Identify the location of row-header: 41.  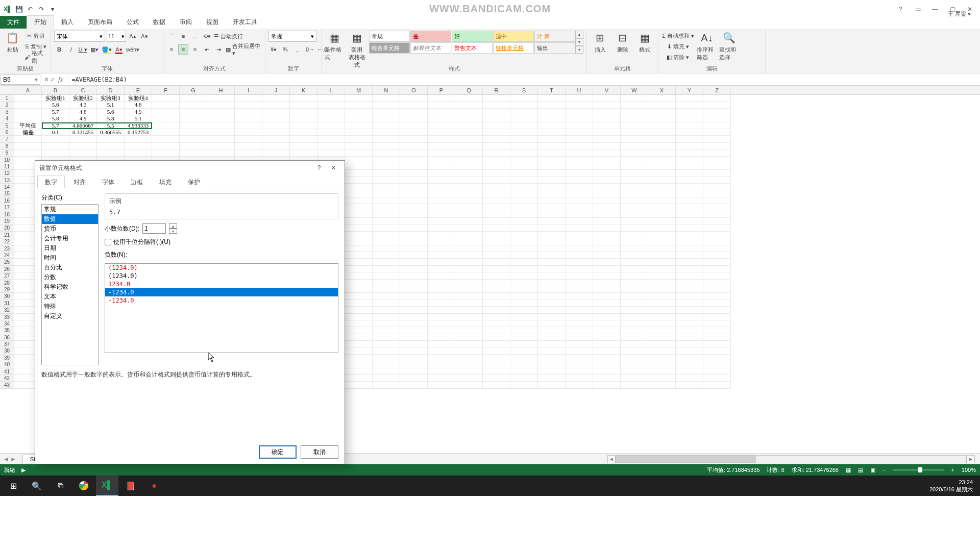
(7, 371).